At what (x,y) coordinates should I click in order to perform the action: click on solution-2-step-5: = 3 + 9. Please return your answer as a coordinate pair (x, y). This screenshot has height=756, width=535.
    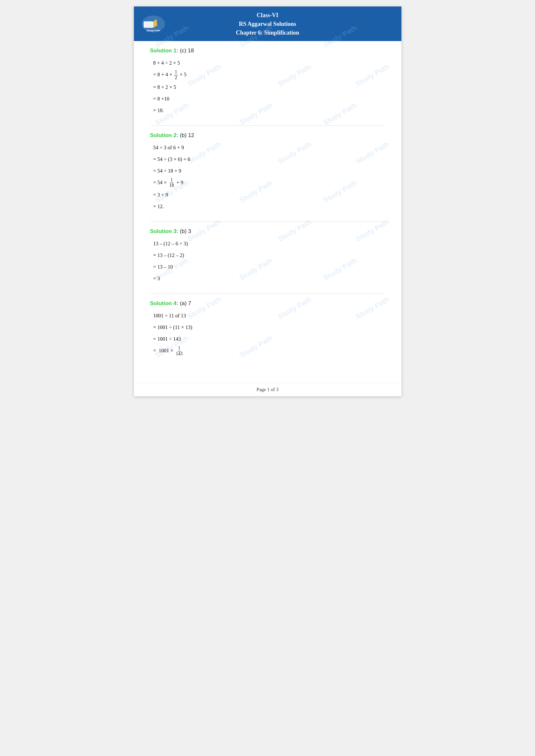
    Looking at the image, I should click on (269, 195).